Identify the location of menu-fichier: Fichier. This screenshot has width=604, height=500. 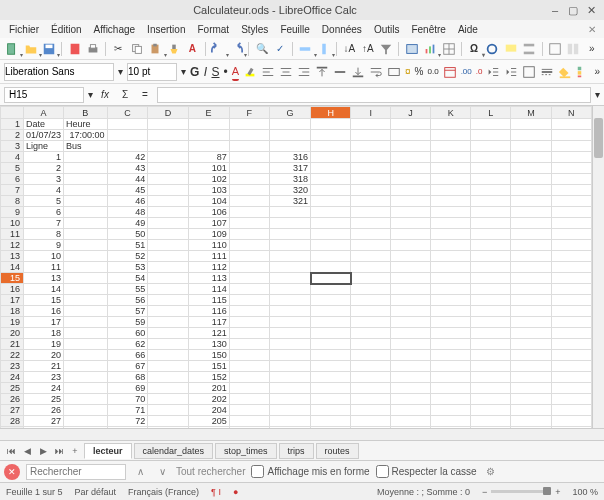
(24, 30).